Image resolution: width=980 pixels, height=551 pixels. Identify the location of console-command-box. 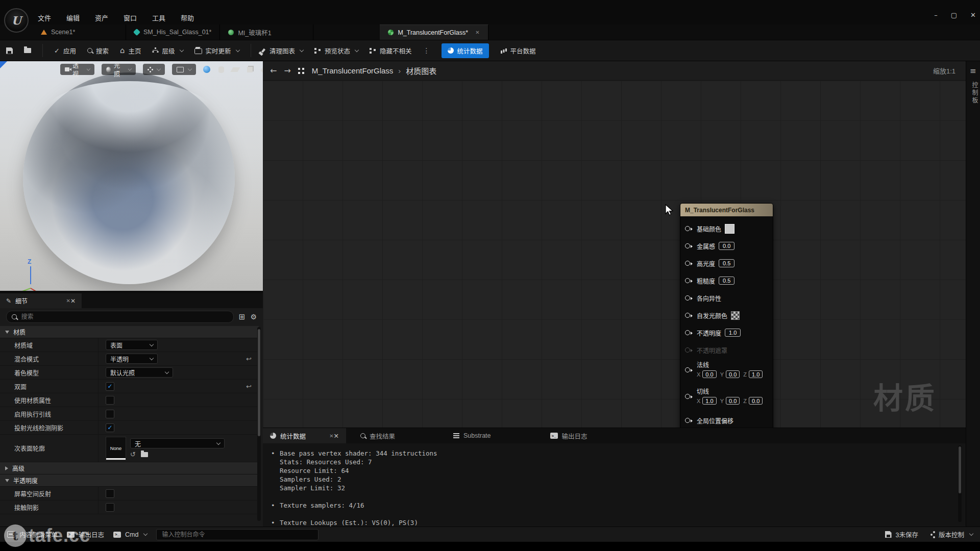
(237, 535).